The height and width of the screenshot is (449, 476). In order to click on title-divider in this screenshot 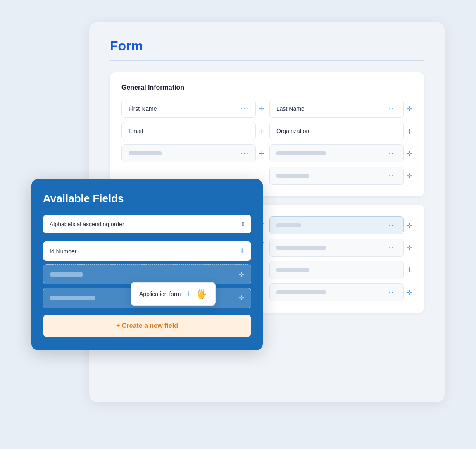, I will do `click(267, 60)`.